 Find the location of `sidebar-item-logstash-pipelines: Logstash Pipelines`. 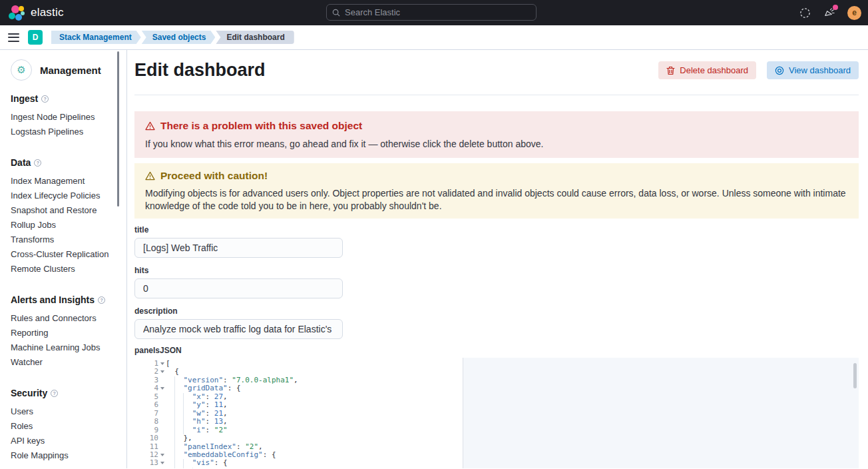

sidebar-item-logstash-pipelines: Logstash Pipelines is located at coordinates (66, 132).